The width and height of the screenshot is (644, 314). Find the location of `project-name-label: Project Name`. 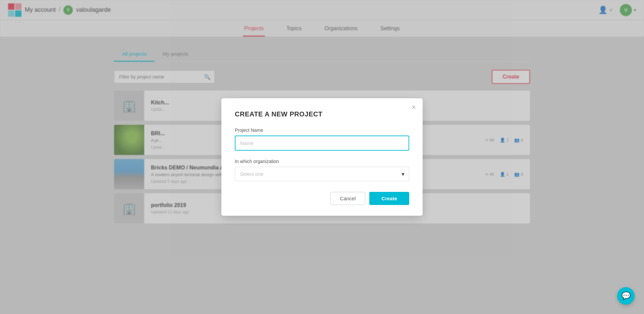

project-name-label: Project Name is located at coordinates (322, 130).